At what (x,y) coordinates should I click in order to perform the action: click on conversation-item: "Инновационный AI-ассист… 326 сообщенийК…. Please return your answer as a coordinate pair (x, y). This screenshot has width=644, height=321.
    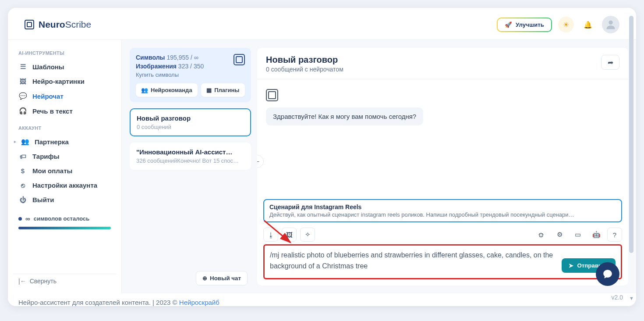
    Looking at the image, I should click on (190, 156).